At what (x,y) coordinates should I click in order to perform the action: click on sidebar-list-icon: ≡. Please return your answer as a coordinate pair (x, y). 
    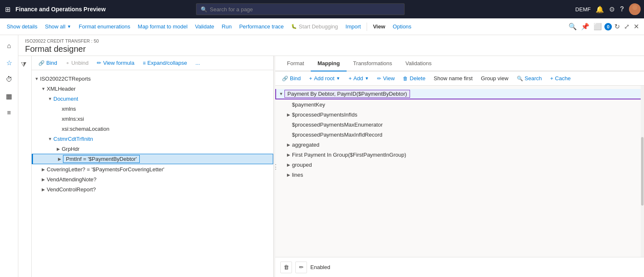
    Looking at the image, I should click on (9, 113).